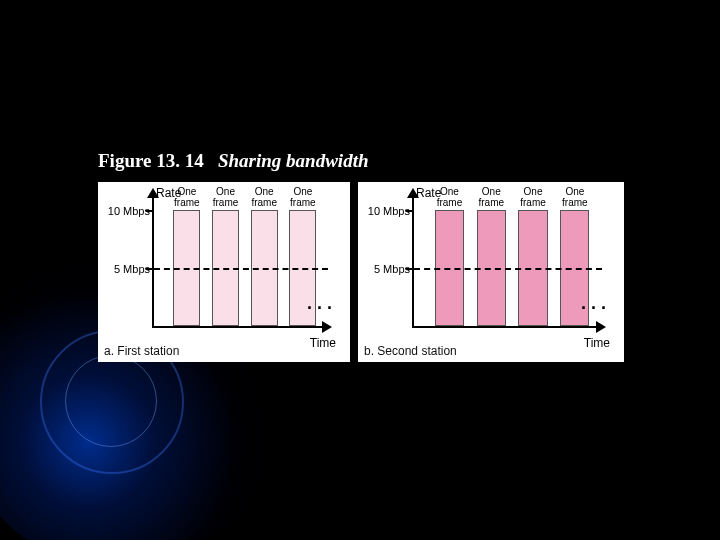 The width and height of the screenshot is (720, 540). What do you see at coordinates (486, 261) in the screenshot?
I see `plot-b: Rate Time OneframeOneframeOneframeOnefra…` at bounding box center [486, 261].